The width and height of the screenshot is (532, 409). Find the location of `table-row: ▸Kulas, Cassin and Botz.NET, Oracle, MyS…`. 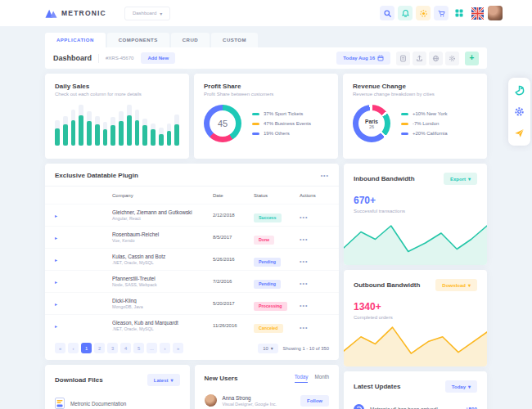

table-row: ▸Kulas, Cassin and Botz.NET, Oracle, MyS… is located at coordinates (192, 258).